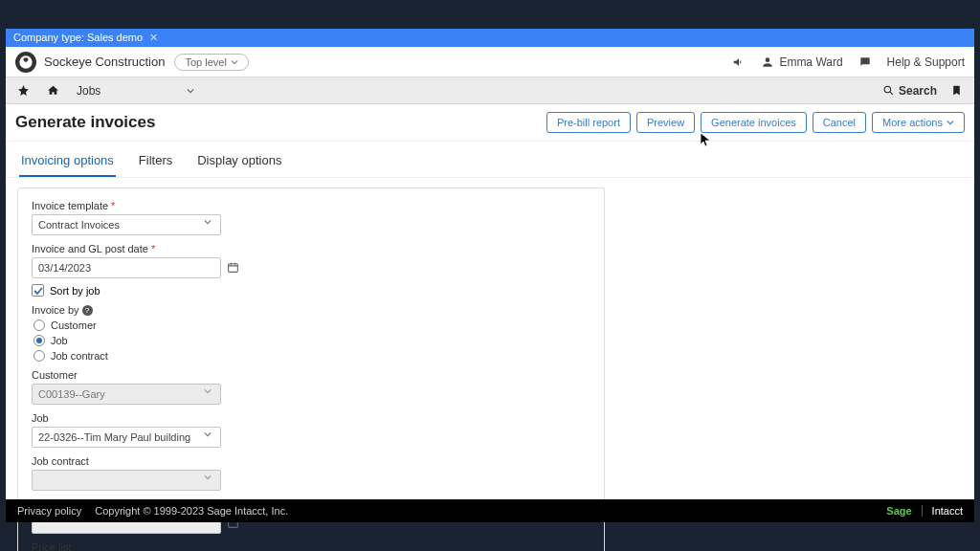 This screenshot has width=980, height=551. What do you see at coordinates (50, 511) in the screenshot?
I see `privacy-link: Privacy policy` at bounding box center [50, 511].